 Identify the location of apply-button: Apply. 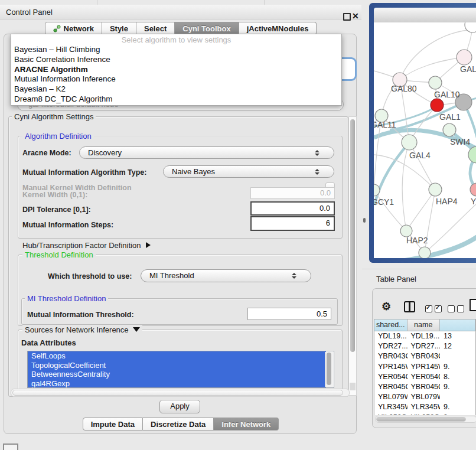
(180, 406).